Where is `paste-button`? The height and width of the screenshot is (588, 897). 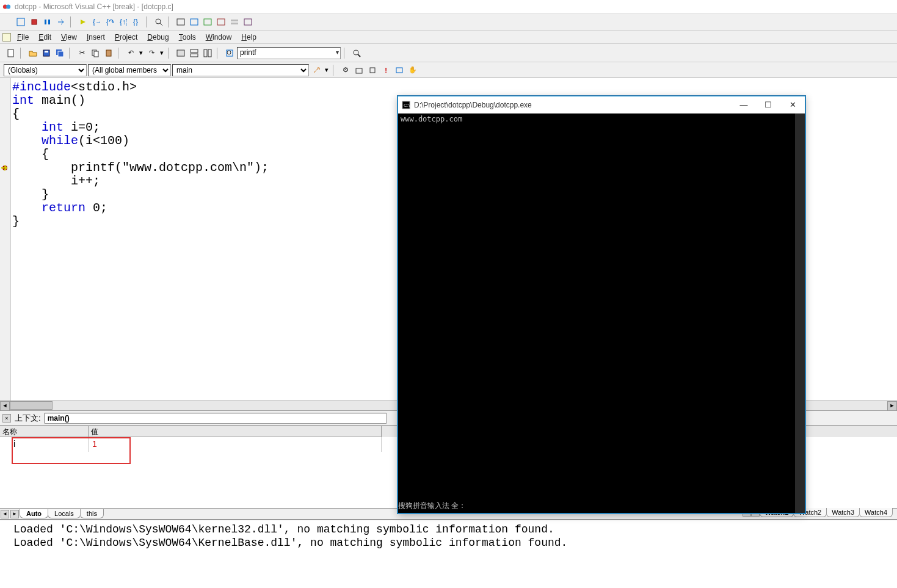
paste-button is located at coordinates (109, 53).